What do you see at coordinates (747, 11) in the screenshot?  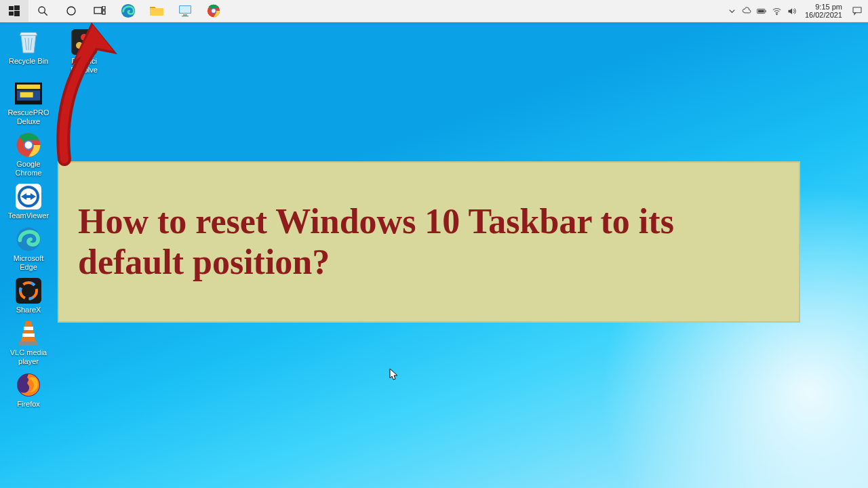 I see `cloud-sync-icon` at bounding box center [747, 11].